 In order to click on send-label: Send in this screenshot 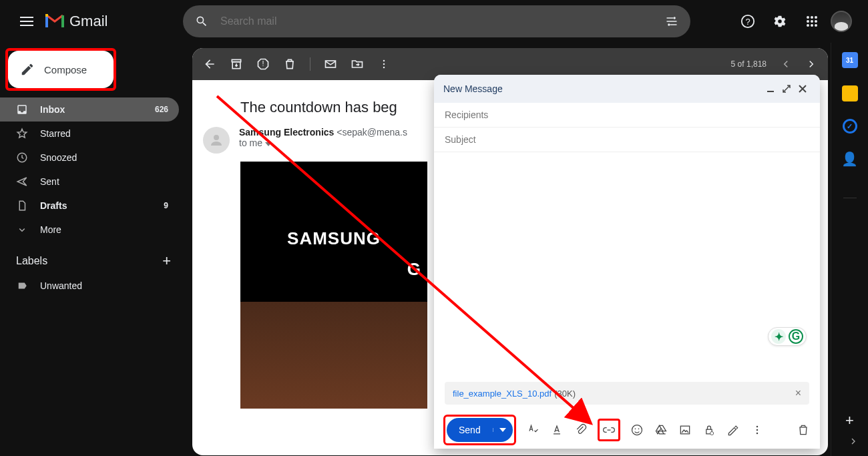, I will do `click(470, 430)`.